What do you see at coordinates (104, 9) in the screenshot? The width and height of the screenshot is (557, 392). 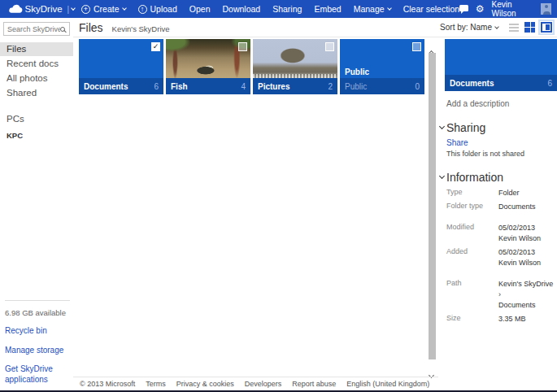 I see `create-button: + Create` at bounding box center [104, 9].